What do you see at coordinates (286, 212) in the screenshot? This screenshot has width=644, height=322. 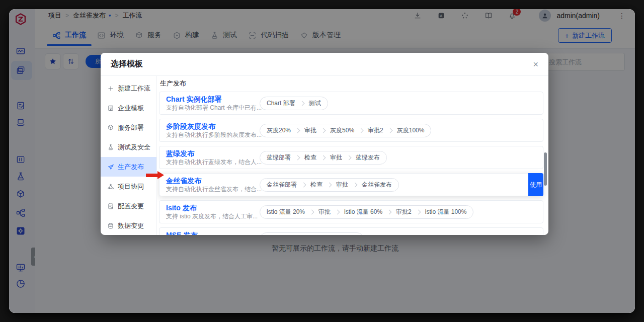 I see `step-chip: istio 流量 20%` at bounding box center [286, 212].